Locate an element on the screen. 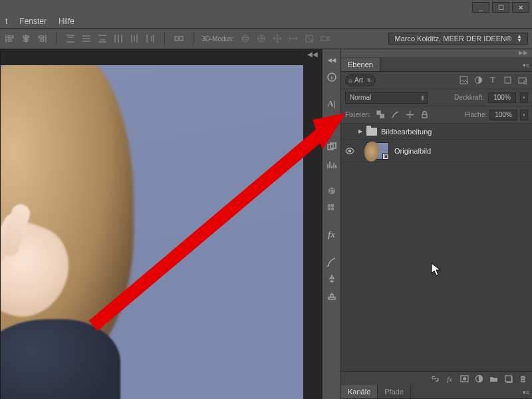  expand-group-icon: ▶ is located at coordinates (362, 132).